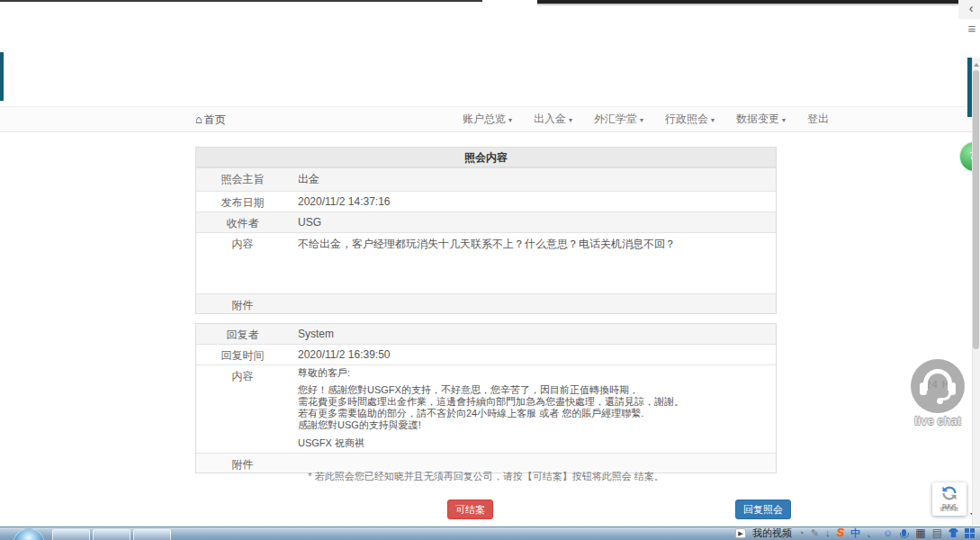 This screenshot has width=980, height=540. I want to click on row-value: 2020/11/2 16:39:50, so click(533, 355).